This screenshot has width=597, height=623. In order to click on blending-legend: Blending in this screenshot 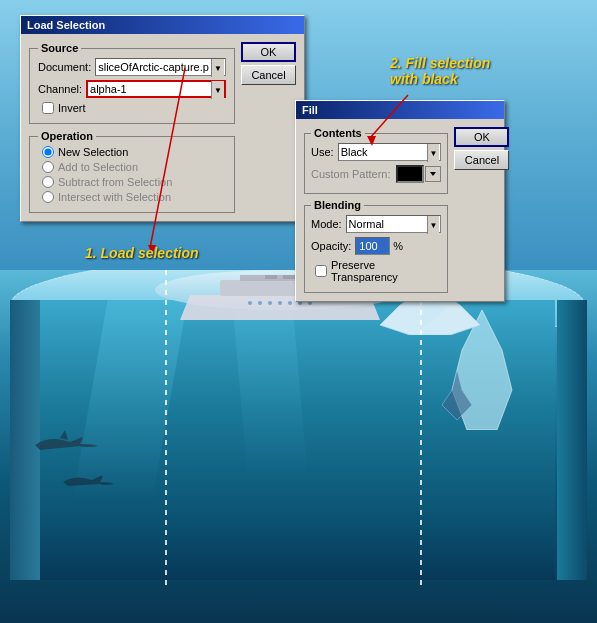, I will do `click(338, 205)`.